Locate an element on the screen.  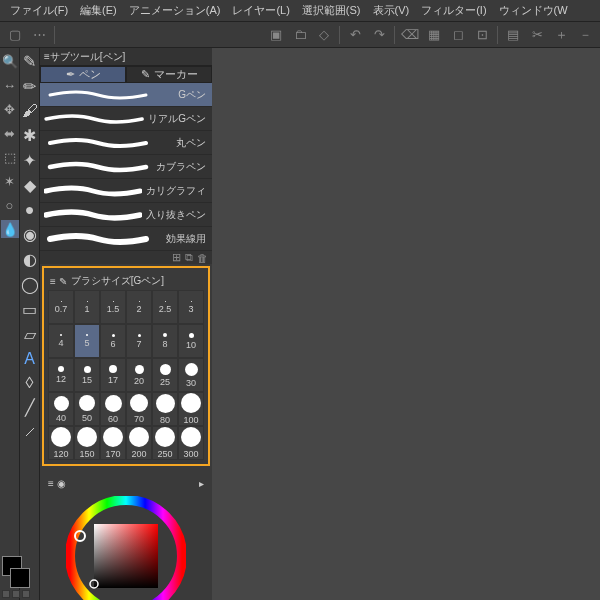
ruler-icon: ▱ is located at coordinates (30, 334).